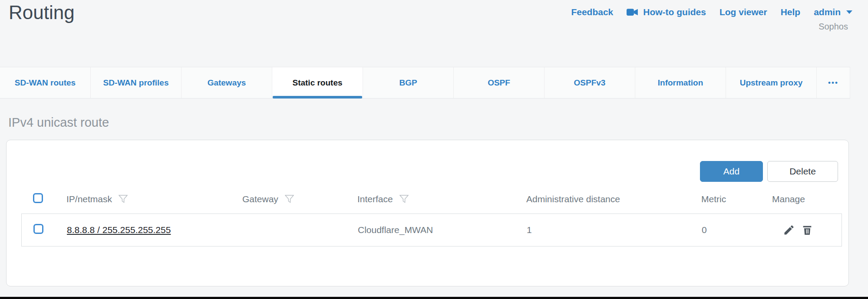 The height and width of the screenshot is (299, 868). What do you see at coordinates (731, 171) in the screenshot?
I see `add-button: Add` at bounding box center [731, 171].